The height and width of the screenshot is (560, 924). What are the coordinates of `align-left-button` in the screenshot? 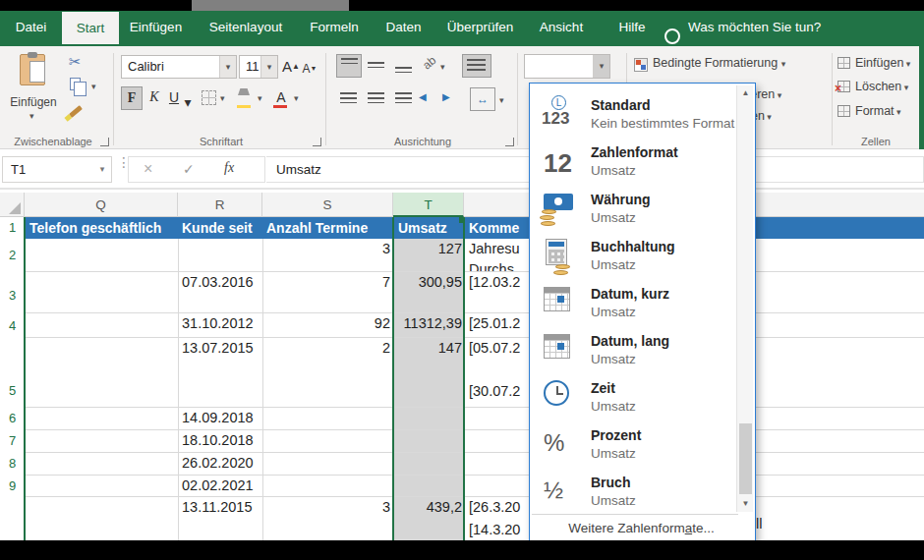 It's located at (349, 99).